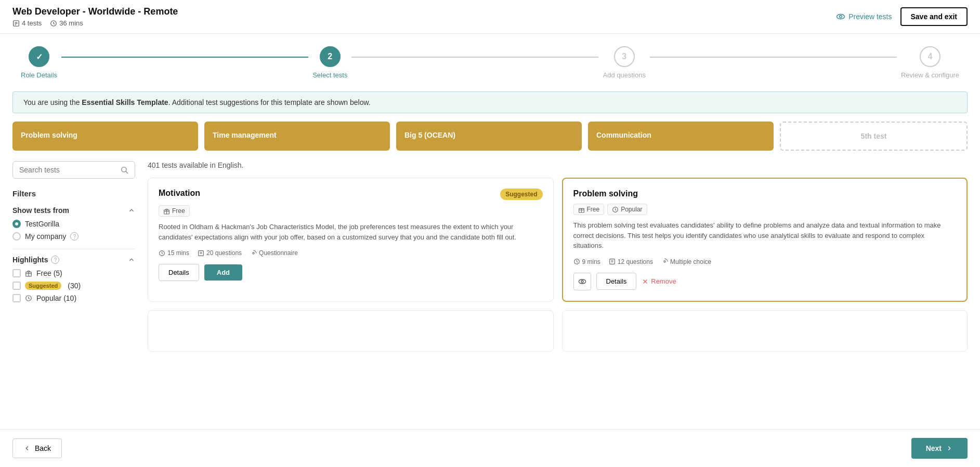 The image size is (980, 467). I want to click on search-icon, so click(124, 170).